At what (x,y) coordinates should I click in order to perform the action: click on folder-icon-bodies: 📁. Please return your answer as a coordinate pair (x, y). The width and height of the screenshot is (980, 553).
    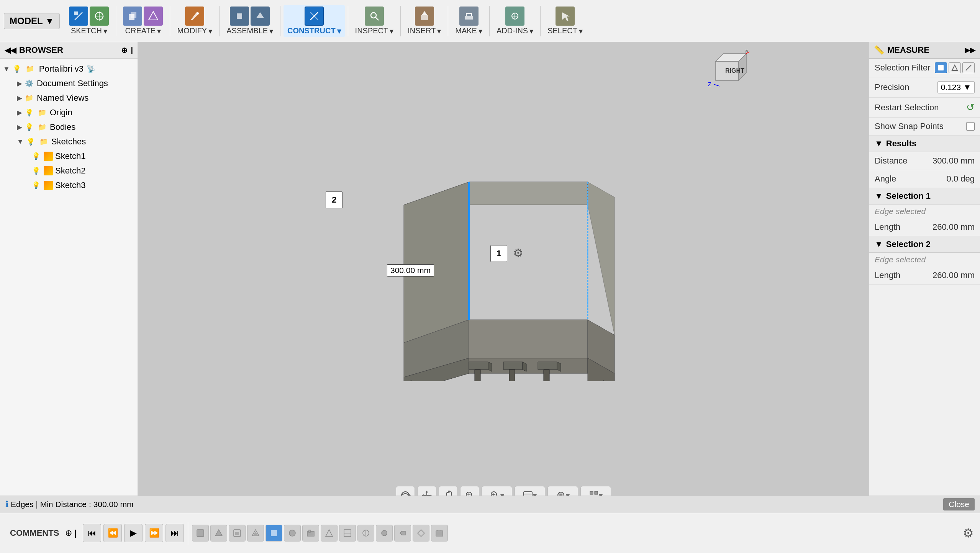
    Looking at the image, I should click on (42, 127).